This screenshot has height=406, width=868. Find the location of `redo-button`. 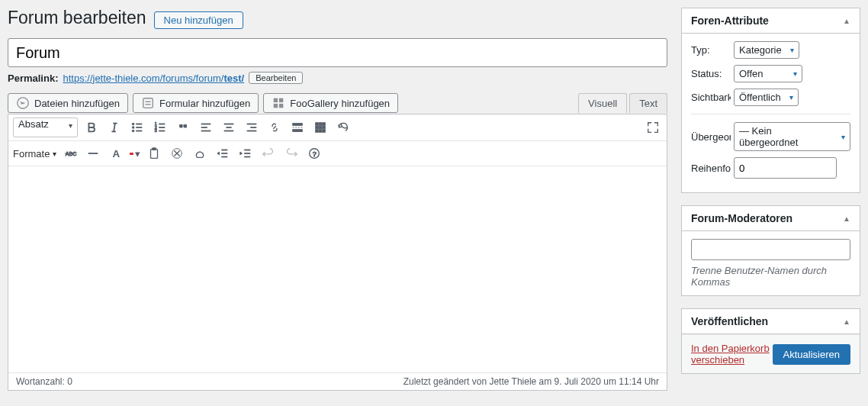

redo-button is located at coordinates (291, 153).